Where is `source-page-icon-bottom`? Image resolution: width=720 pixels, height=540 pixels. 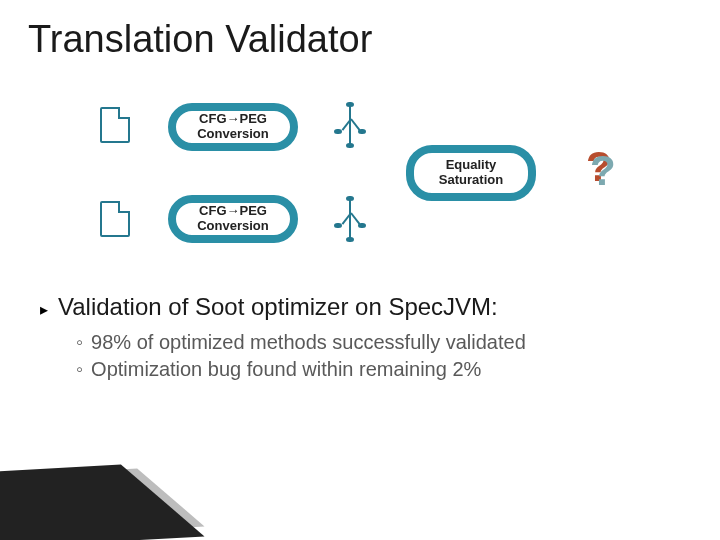 source-page-icon-bottom is located at coordinates (115, 219).